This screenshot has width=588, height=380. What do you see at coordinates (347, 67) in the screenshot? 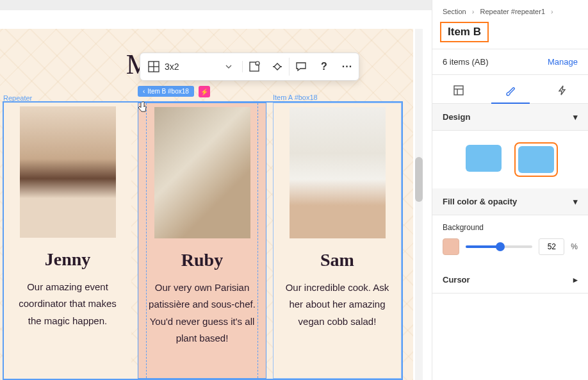
I see `more-button: ···` at bounding box center [347, 67].